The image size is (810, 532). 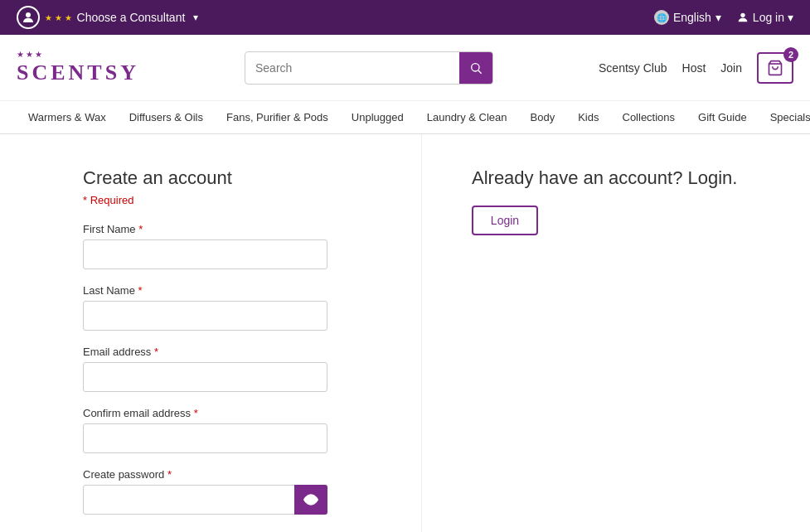 I want to click on password-wrap, so click(x=206, y=500).